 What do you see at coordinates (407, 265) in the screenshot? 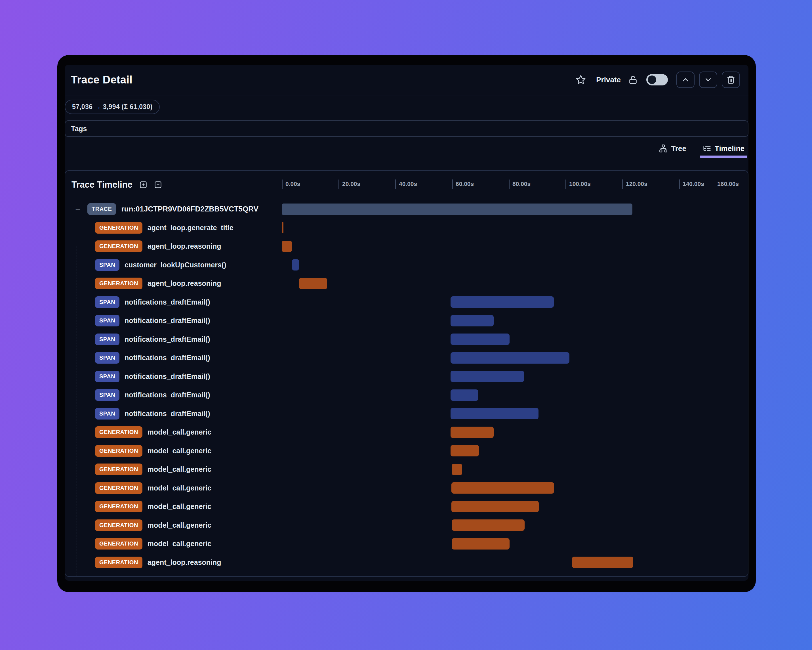
I see `timeline-row: SPANcustomer_lookUpCustomers()` at bounding box center [407, 265].